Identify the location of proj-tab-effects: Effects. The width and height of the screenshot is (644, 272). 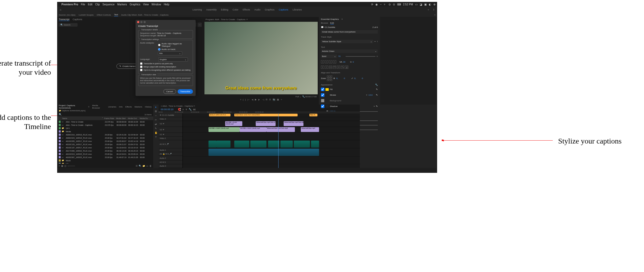
(129, 107).